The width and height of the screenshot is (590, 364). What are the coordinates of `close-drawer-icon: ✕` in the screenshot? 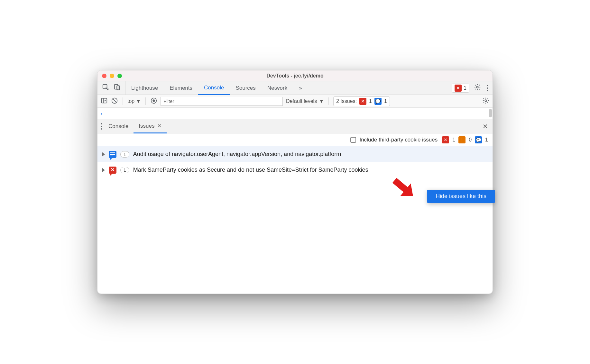 It's located at (485, 126).